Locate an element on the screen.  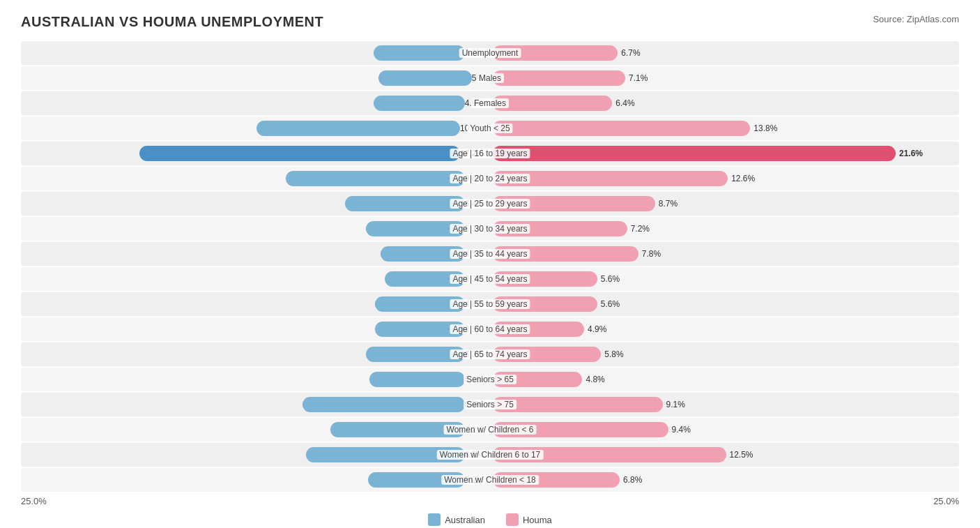
bar-section-right: 4.9% is located at coordinates (725, 329).